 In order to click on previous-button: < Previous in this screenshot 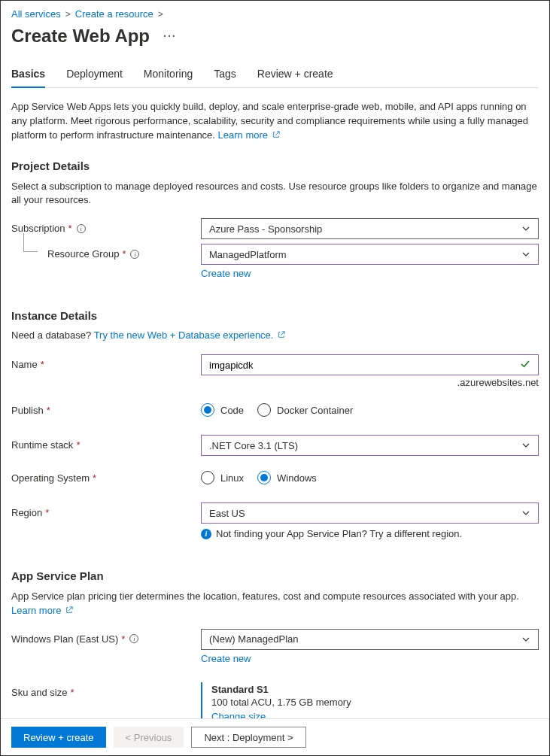, I will do `click(149, 737)`.